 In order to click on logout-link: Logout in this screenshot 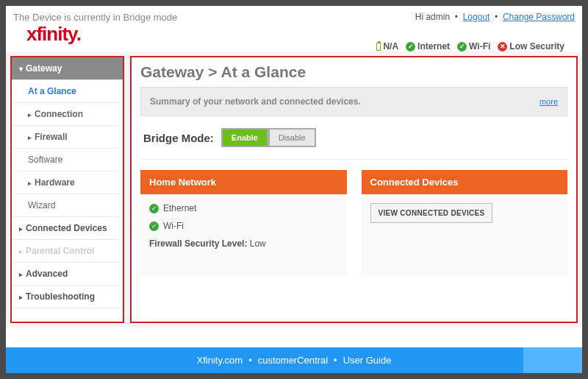, I will do `click(476, 17)`.